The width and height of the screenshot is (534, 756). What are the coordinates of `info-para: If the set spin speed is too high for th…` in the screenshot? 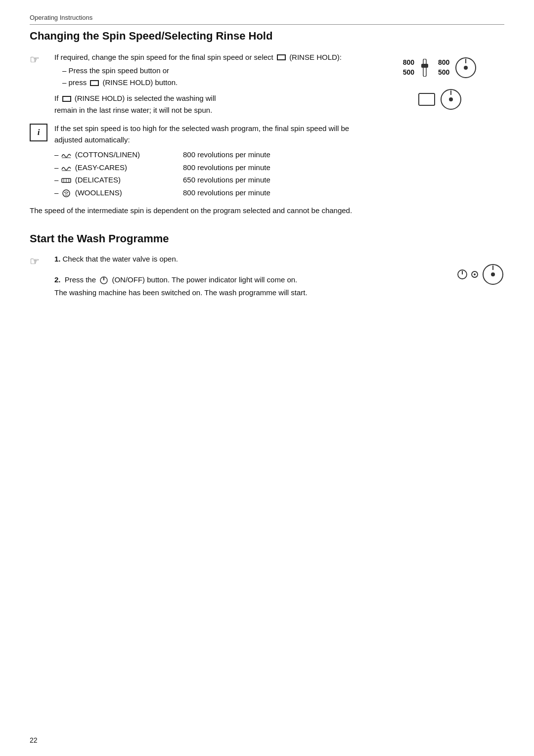 It's located at (210, 134).